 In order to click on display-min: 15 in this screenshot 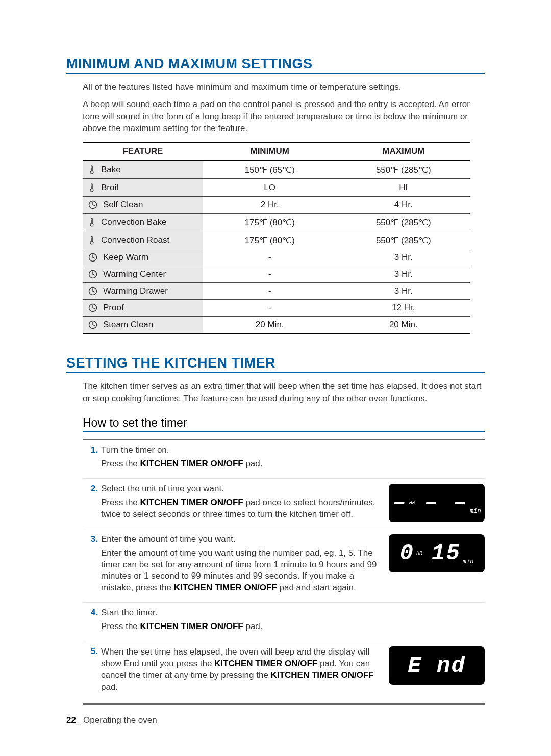, I will do `click(446, 553)`.